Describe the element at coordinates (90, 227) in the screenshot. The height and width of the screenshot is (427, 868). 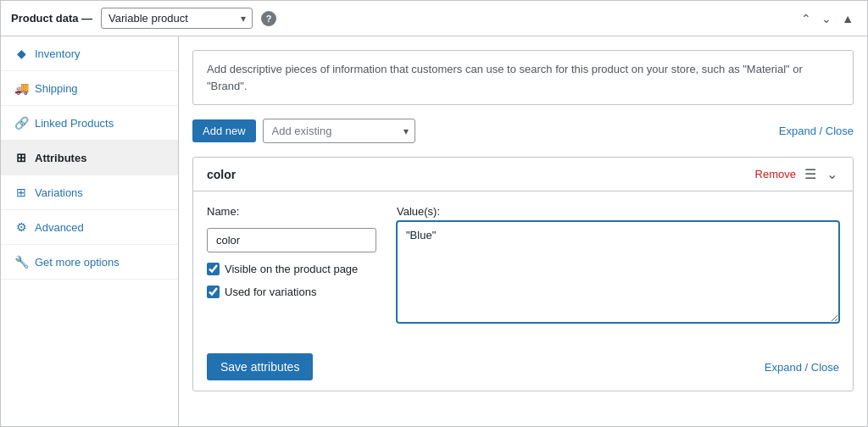
I see `sidebar-item-advanced: ⚙ Advanced` at that location.